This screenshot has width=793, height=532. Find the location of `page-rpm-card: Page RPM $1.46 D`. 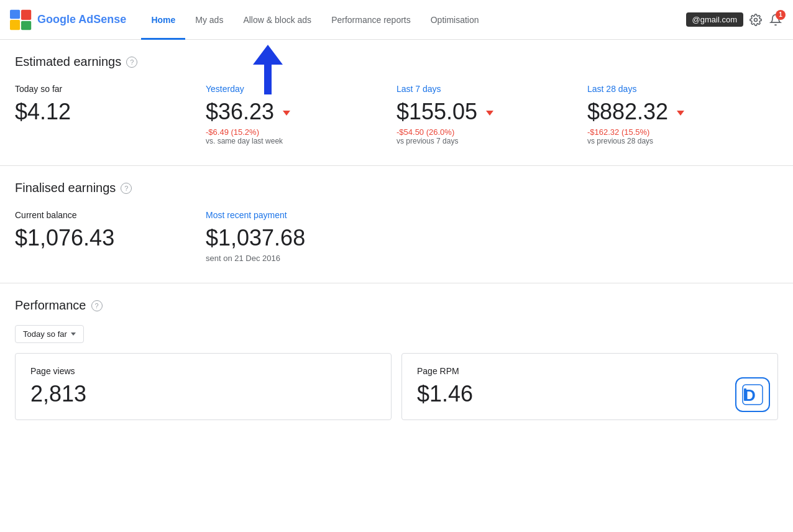

page-rpm-card: Page RPM $1.46 D is located at coordinates (590, 387).